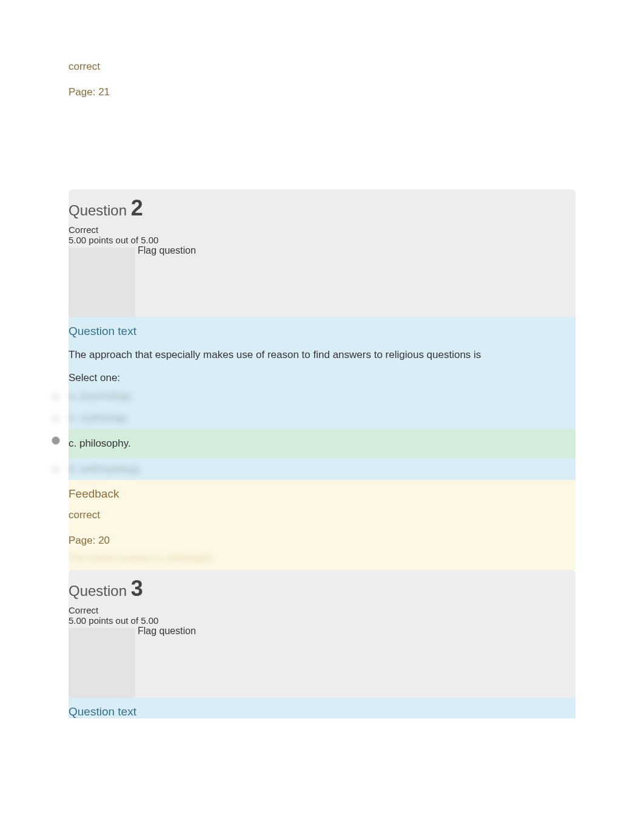  What do you see at coordinates (322, 610) in the screenshot?
I see `question-3-status: Correct` at bounding box center [322, 610].